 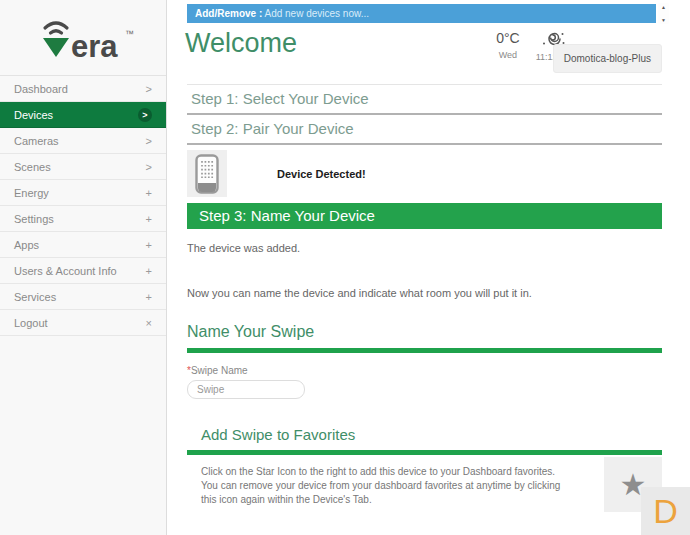 I want to click on svg-text: ™, so click(x=130, y=34).